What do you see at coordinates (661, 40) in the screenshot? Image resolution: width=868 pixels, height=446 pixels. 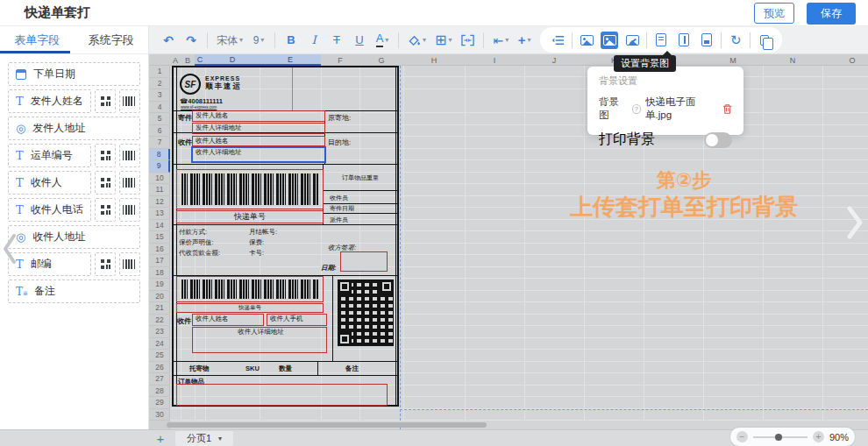 I see `page-setup-icon` at bounding box center [661, 40].